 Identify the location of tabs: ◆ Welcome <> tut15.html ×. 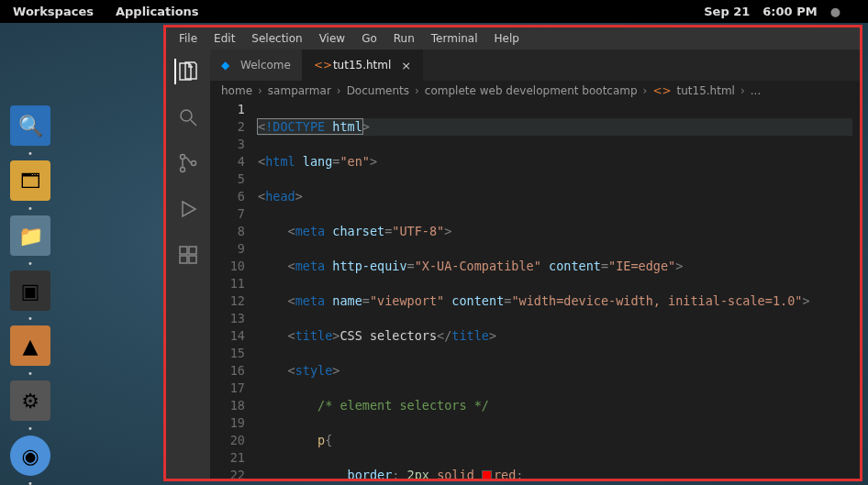
(535, 65).